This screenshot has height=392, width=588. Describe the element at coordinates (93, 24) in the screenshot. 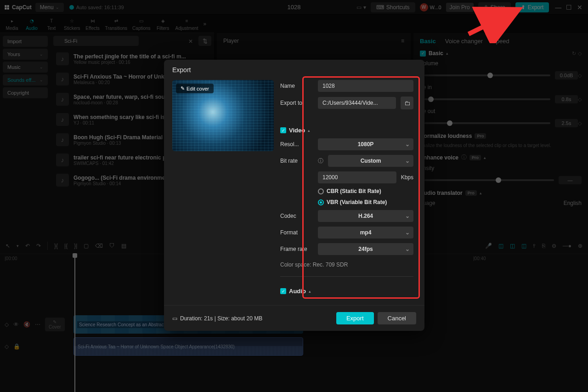

I see `tab-effects: ⋈Effects` at that location.